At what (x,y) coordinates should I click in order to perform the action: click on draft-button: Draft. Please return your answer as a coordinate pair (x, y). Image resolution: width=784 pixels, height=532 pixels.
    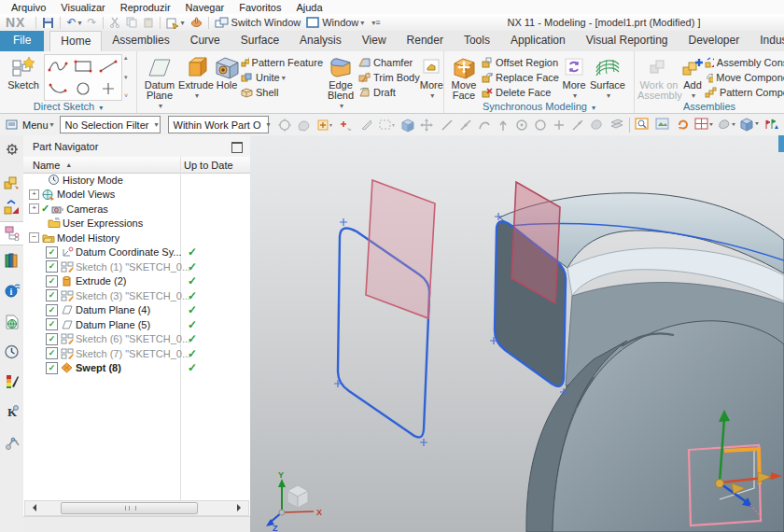
    Looking at the image, I should click on (389, 92).